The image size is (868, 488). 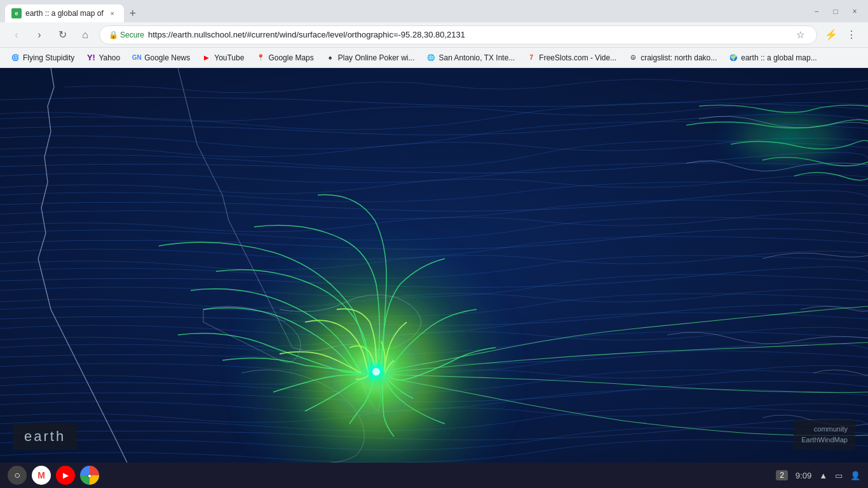 I want to click on youtube-app: ▶, so click(x=65, y=475).